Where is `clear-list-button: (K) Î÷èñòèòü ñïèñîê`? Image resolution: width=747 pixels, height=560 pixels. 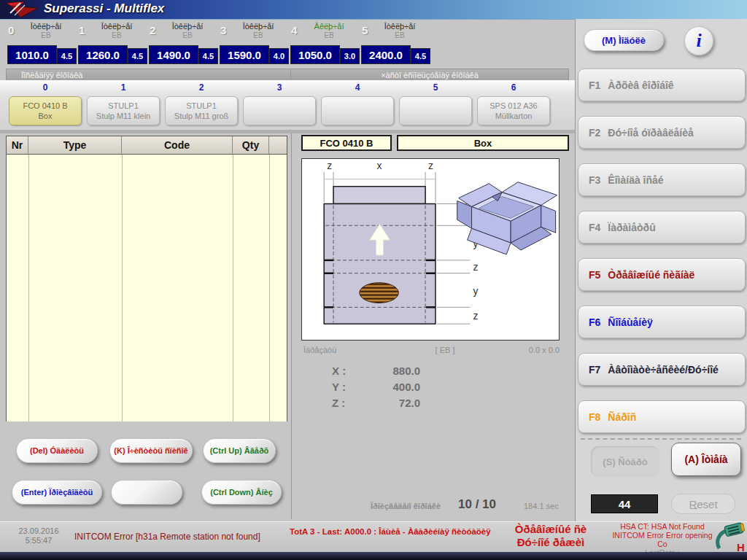 clear-list-button: (K) Î÷èñòèòü ñïèñîê is located at coordinates (151, 451).